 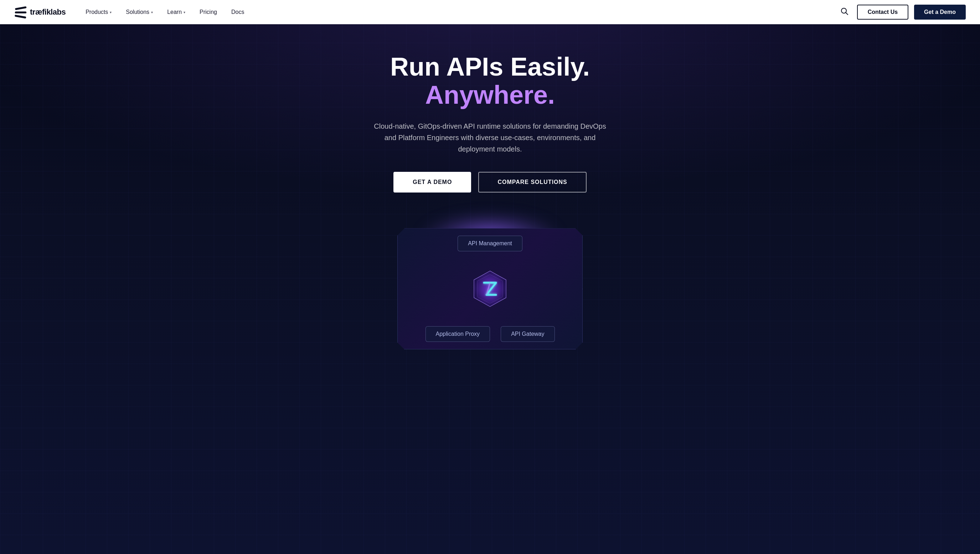 What do you see at coordinates (883, 12) in the screenshot?
I see `contact-us-button: Contact Us` at bounding box center [883, 12].